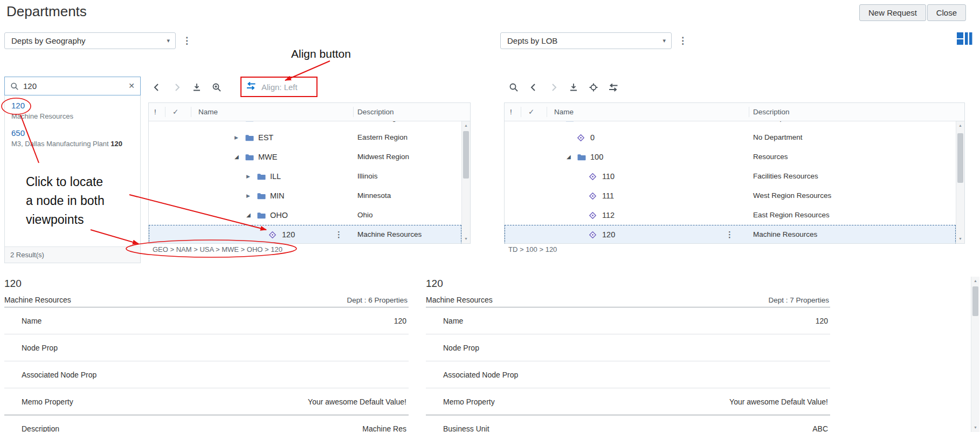 This screenshot has height=432, width=980. What do you see at coordinates (132, 86) in the screenshot?
I see `clear-search-icon: ✕` at bounding box center [132, 86].